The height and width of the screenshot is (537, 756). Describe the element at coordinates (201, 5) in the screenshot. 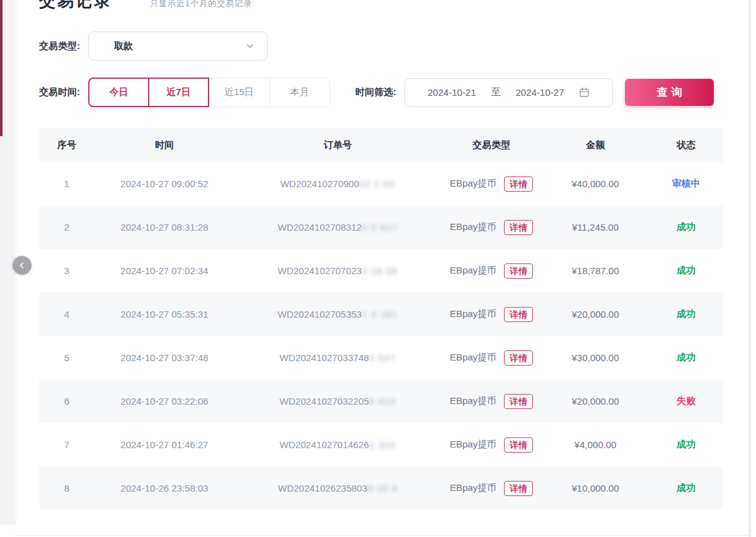

I see `page-subtitle: 只显示近1个月的交易记录` at that location.